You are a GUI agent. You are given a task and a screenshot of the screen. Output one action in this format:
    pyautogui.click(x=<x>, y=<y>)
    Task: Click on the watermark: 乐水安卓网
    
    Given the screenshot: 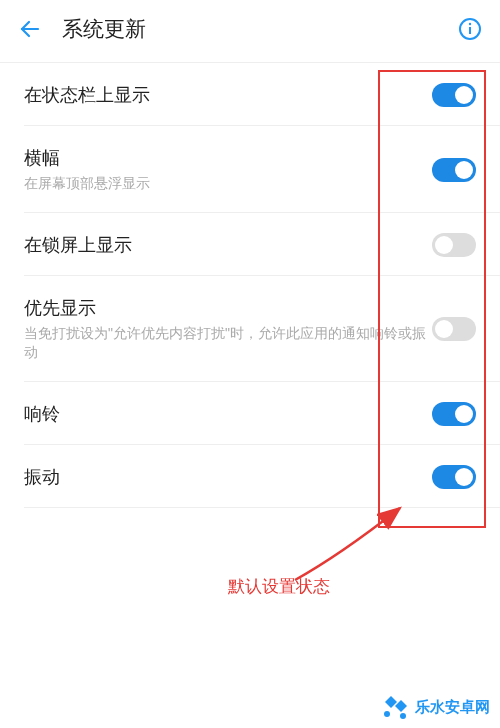 What is the action you would take?
    pyautogui.click(x=436, y=707)
    